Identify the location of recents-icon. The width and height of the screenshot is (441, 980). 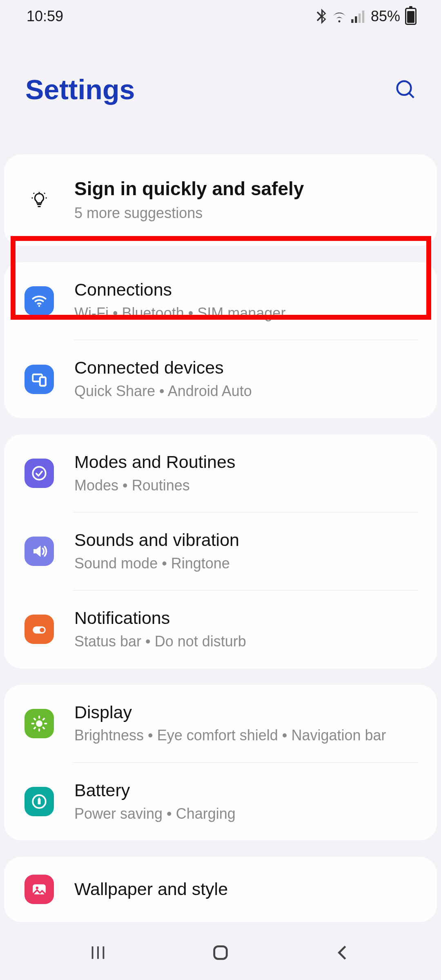
(98, 953).